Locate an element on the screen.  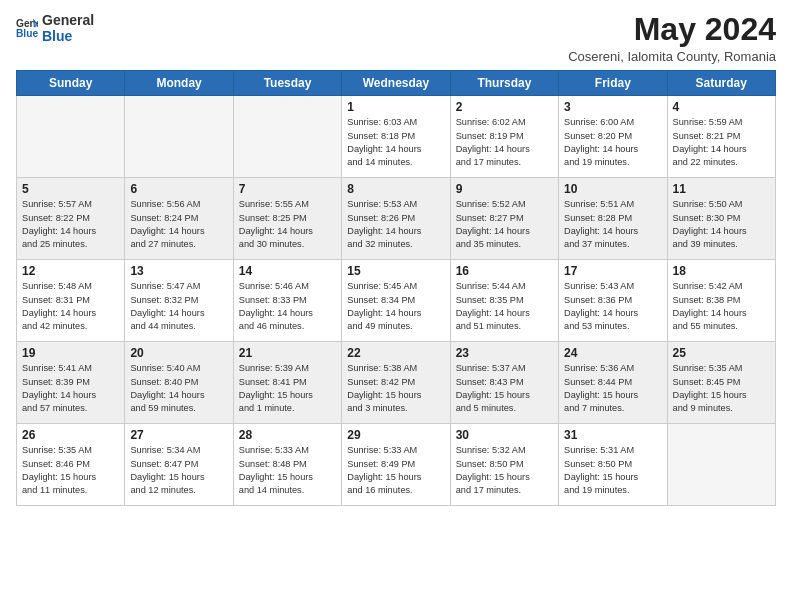
calendar-cell: 18Sunrise: 5:42 AM Sunset: 8:38 PM Dayli… is located at coordinates (721, 301).